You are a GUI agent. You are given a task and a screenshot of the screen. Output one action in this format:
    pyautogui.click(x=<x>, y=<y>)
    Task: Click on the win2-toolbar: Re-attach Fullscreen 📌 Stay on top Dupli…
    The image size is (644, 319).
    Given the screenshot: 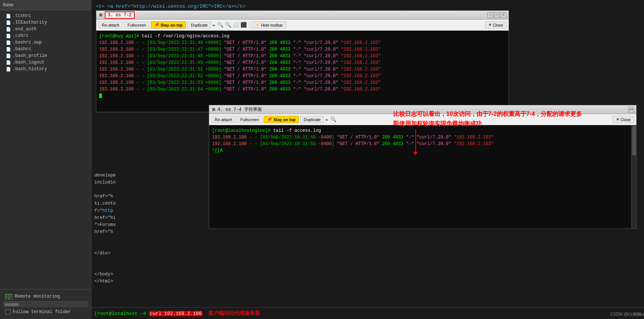 What is the action you would take?
    pyautogui.click(x=423, y=120)
    